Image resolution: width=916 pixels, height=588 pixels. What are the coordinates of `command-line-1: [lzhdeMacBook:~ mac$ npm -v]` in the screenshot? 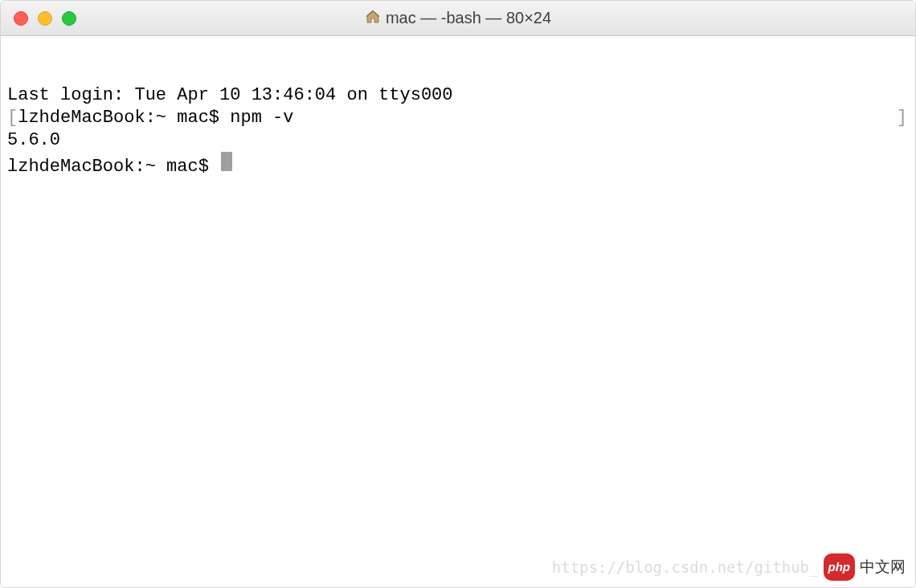 It's located at (458, 118).